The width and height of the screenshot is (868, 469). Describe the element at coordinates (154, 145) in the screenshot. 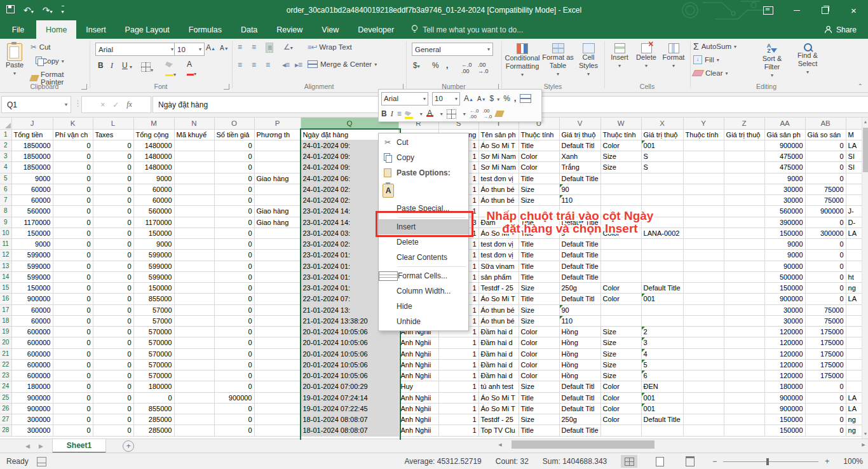

I see `cell: 1480000` at that location.